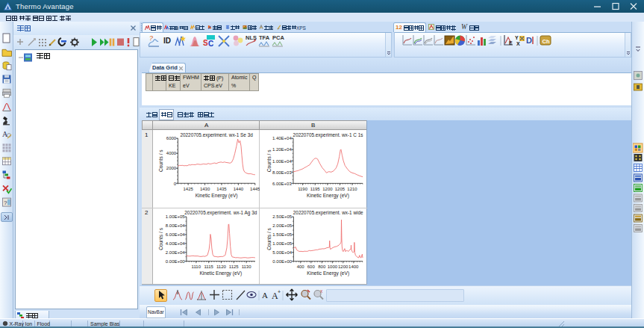 This screenshot has height=328, width=644. I want to click on svg-text: 1400, so click(354, 267).